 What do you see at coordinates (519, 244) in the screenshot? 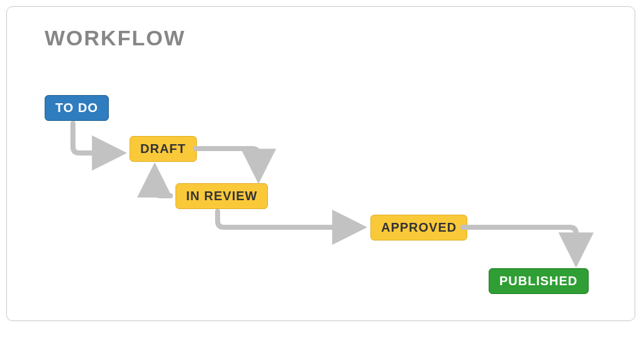
I see `arrow-approved-to-published` at bounding box center [519, 244].